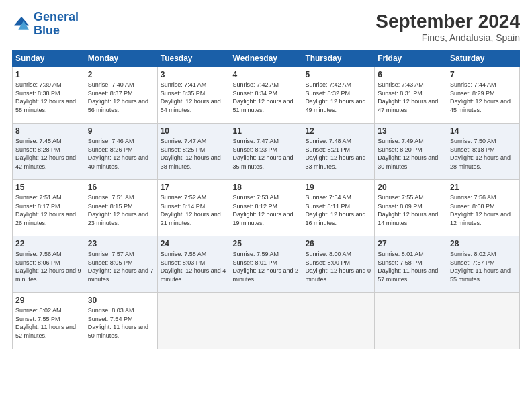 This screenshot has width=532, height=411. Describe the element at coordinates (266, 59) in the screenshot. I see `calendar-header-row: SundayMondayTuesdayWednesdayThursdayFrid…` at that location.